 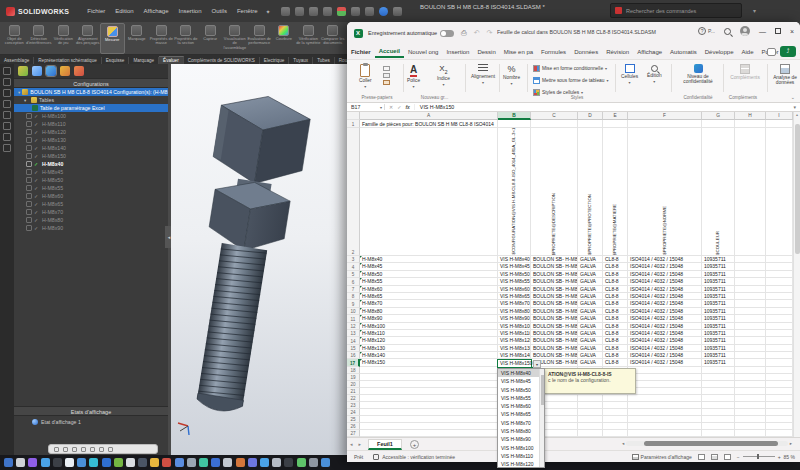 What do you see at coordinates (518, 52) in the screenshot?
I see `ribbon-tab-mise-en-pa: Mise en pa` at bounding box center [518, 52].